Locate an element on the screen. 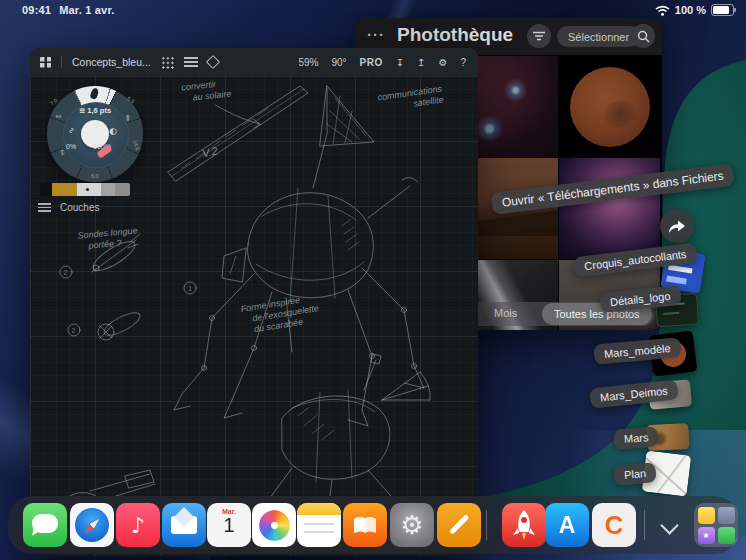 This screenshot has height=560, width=746. photos-title: Photothèque is located at coordinates (455, 35).